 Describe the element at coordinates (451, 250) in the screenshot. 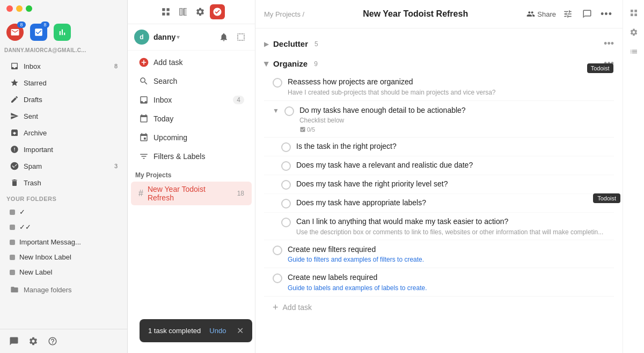

I see `task-filters-title: Create new filters required` at that location.